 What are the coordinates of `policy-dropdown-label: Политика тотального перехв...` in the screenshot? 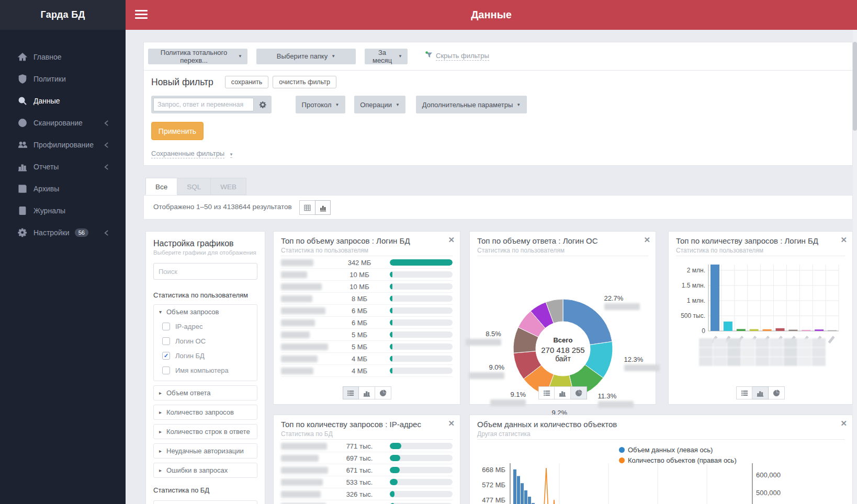 It's located at (194, 56).